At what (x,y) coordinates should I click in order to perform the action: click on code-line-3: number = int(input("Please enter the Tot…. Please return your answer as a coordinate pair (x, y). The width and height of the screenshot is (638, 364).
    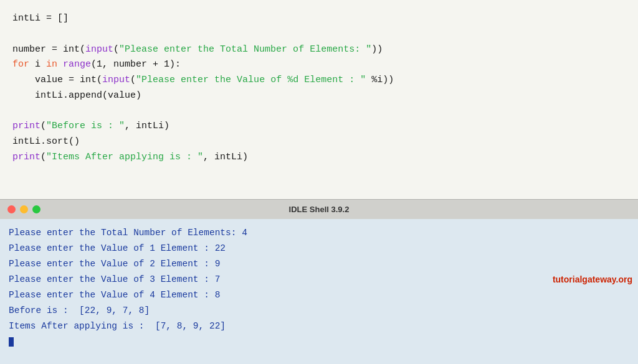
    Looking at the image, I should click on (319, 50).